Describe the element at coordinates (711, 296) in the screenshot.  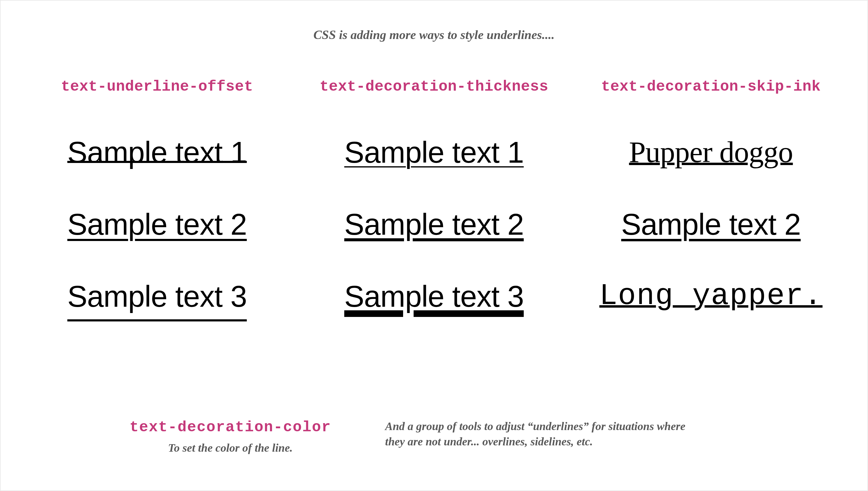
I see `sample-skipink-3: Long yapper.` at that location.